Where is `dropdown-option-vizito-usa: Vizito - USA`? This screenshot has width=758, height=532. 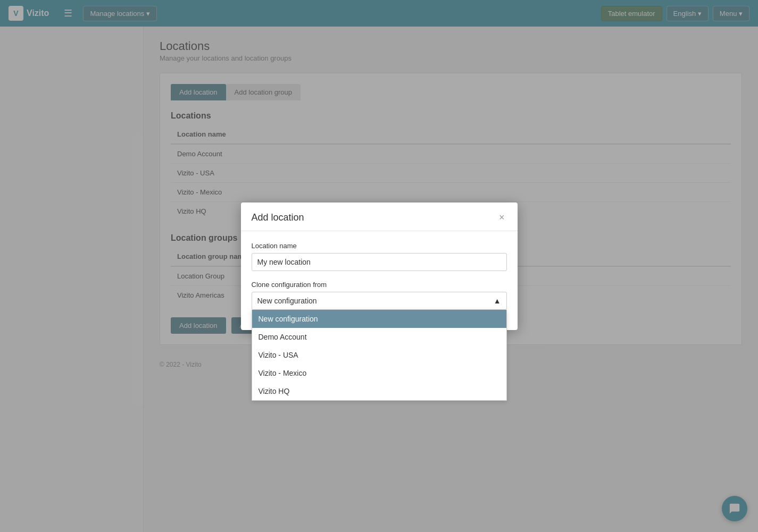 dropdown-option-vizito-usa: Vizito - USA is located at coordinates (379, 355).